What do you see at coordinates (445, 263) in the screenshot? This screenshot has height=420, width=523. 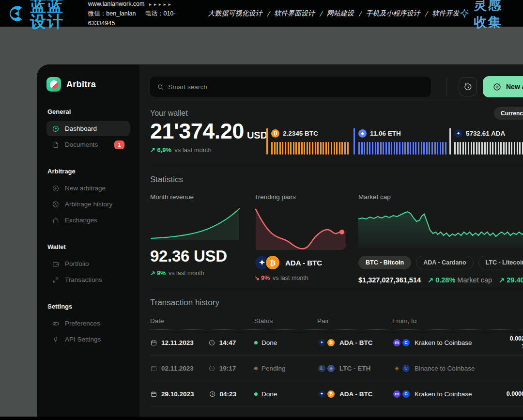 I see `pill-ada-cardano: ADA - Cardano` at bounding box center [445, 263].